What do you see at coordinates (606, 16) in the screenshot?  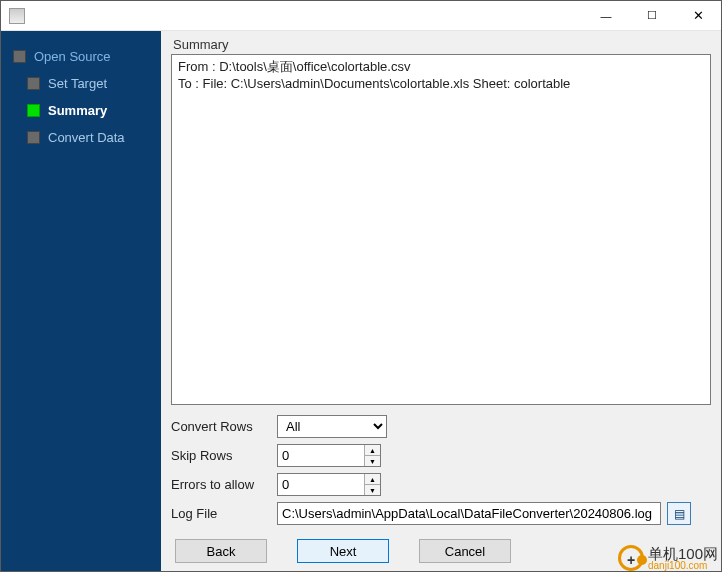 I see `minimize-button: —` at bounding box center [606, 16].